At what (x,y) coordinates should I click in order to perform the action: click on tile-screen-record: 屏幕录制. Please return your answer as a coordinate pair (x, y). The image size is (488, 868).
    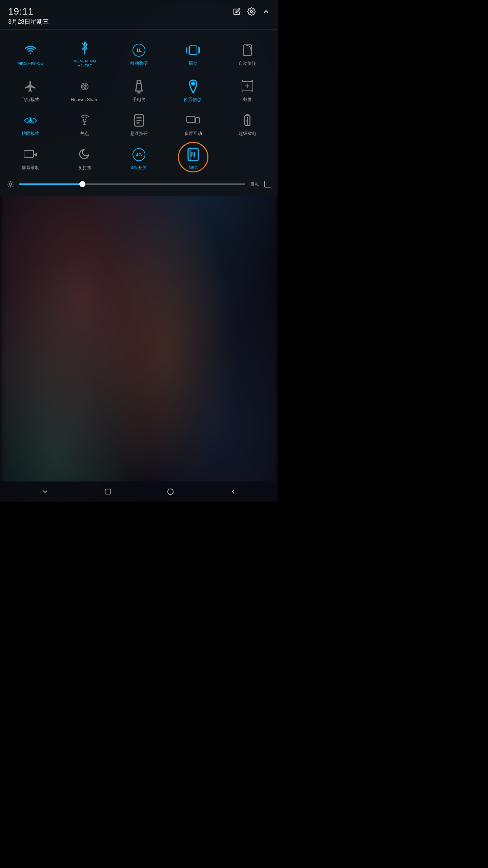
    Looking at the image, I should click on (30, 159).